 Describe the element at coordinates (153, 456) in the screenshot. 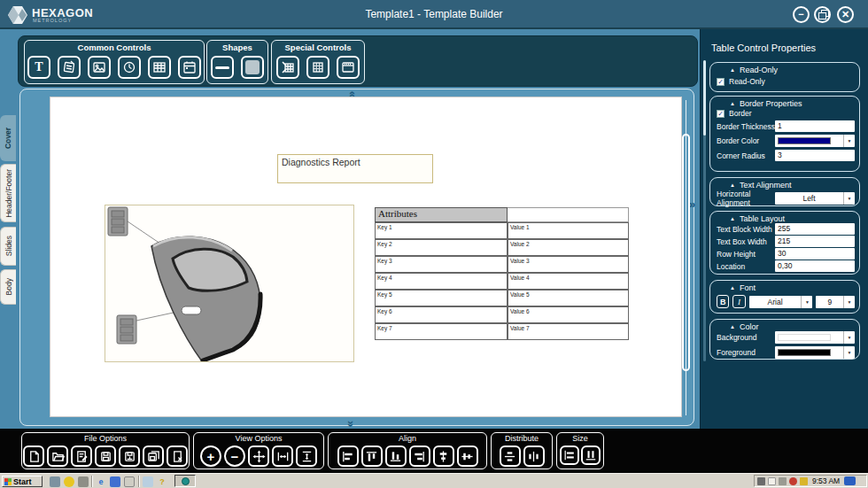

I see `save-all-button` at that location.